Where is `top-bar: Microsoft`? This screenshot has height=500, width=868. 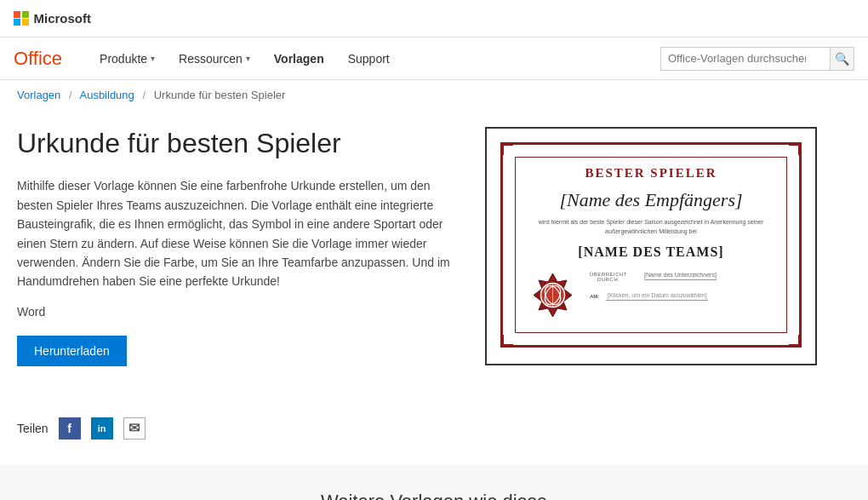 top-bar: Microsoft is located at coordinates (434, 19).